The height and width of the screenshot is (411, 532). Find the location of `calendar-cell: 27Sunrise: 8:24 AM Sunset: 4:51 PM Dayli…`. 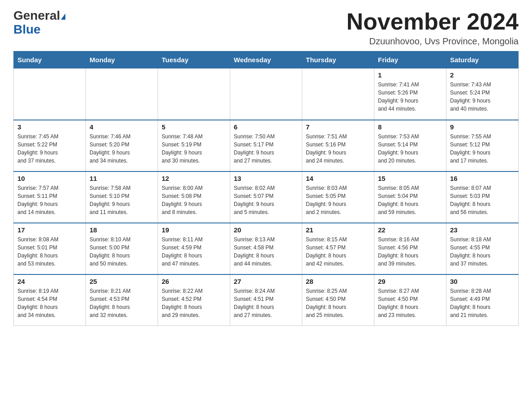

calendar-cell: 27Sunrise: 8:24 AM Sunset: 4:51 PM Dayli… is located at coordinates (266, 300).